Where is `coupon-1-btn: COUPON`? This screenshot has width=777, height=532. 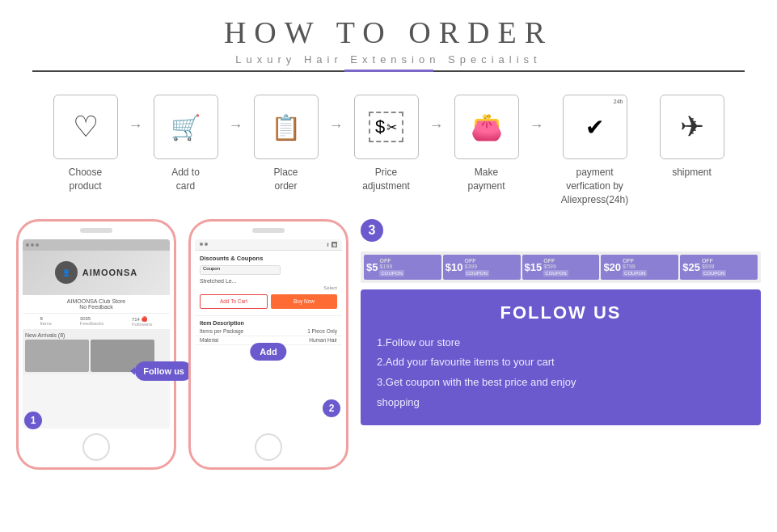 coupon-1-btn: COUPON is located at coordinates (391, 273).